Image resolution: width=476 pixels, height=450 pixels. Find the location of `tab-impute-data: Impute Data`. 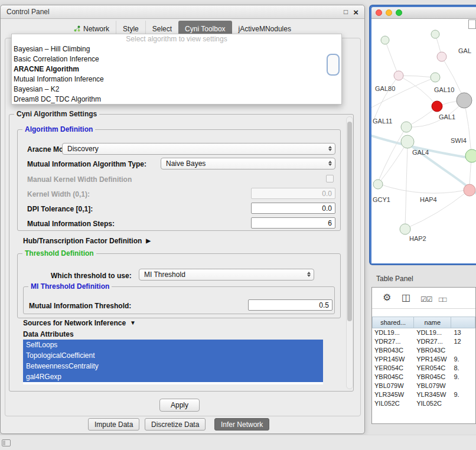

tab-impute-data: Impute Data is located at coordinates (113, 424).